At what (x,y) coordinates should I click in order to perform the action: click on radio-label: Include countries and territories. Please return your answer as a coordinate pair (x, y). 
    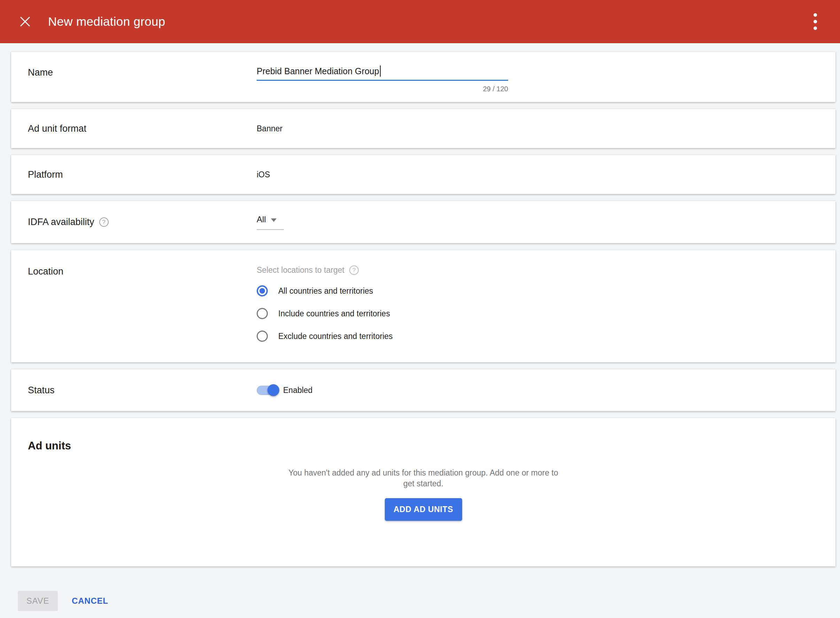
    Looking at the image, I should click on (334, 313).